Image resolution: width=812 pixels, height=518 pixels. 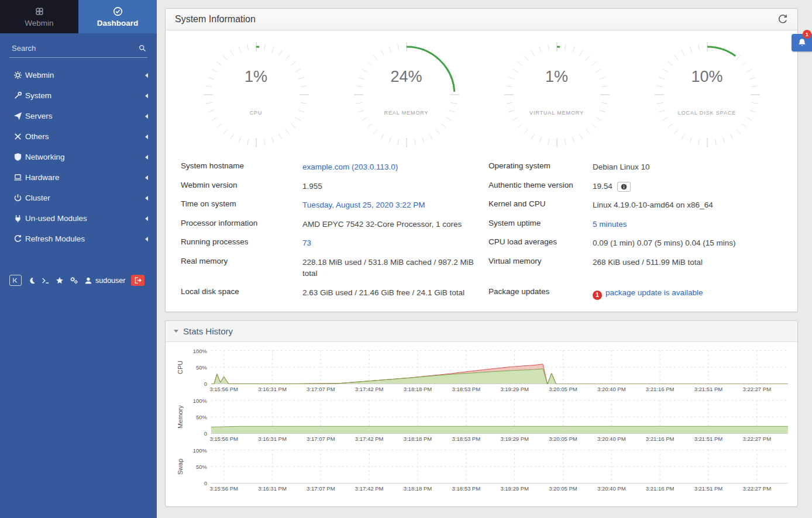 What do you see at coordinates (541, 223) in the screenshot?
I see `info-label-system-uptime: System uptime` at bounding box center [541, 223].